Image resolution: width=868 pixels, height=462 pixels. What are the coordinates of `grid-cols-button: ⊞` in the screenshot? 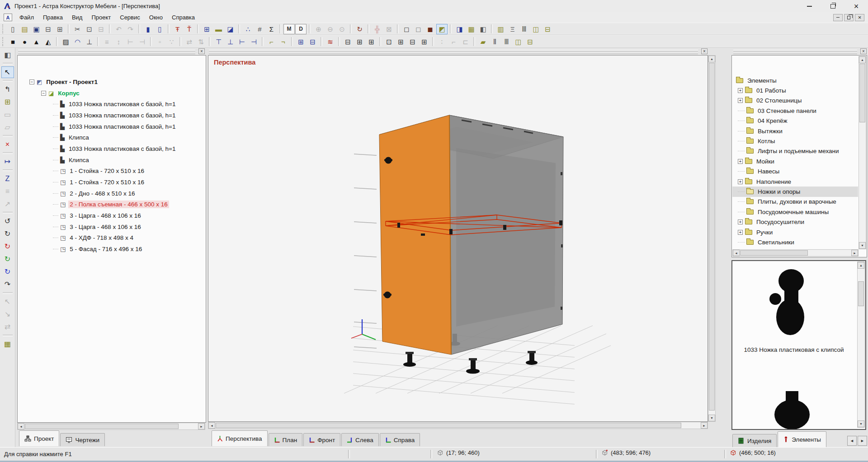 It's located at (360, 42).